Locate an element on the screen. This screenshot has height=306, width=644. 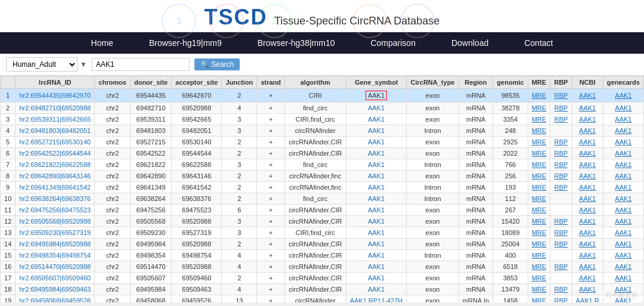
row-id: hr2:69539311|69542665 is located at coordinates (55, 119).